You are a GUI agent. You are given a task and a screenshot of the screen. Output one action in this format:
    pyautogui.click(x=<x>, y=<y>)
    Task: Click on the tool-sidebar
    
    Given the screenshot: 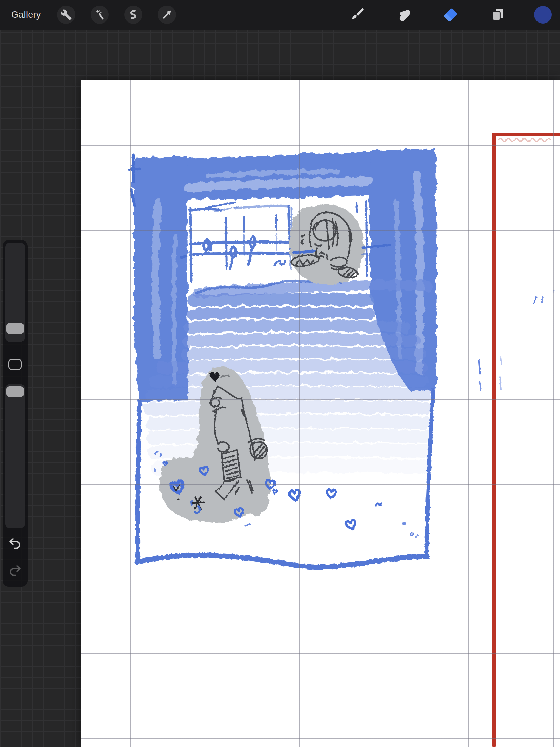 What is the action you would take?
    pyautogui.click(x=15, y=413)
    